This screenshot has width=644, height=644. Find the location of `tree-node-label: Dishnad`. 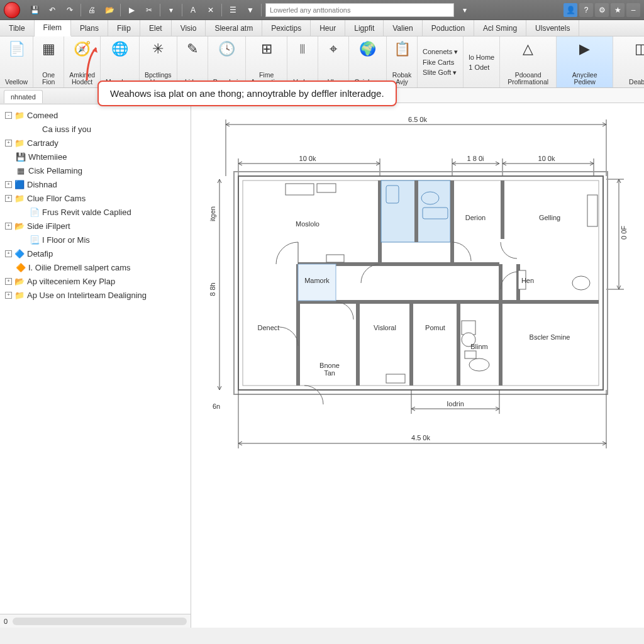

tree-node-label: Dishnad is located at coordinates (42, 185).